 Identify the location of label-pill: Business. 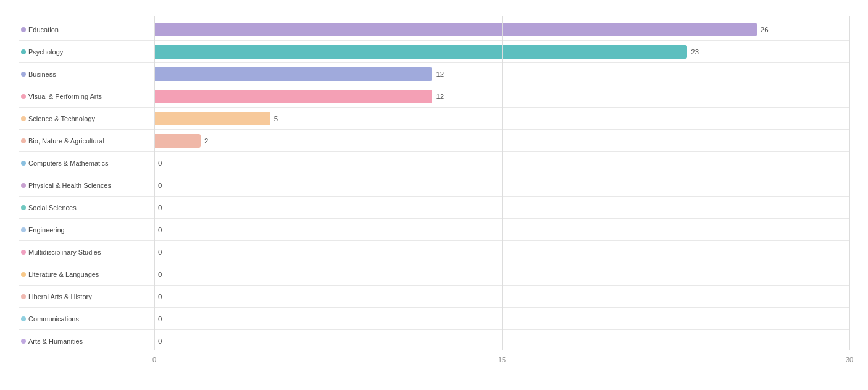
(40, 74).